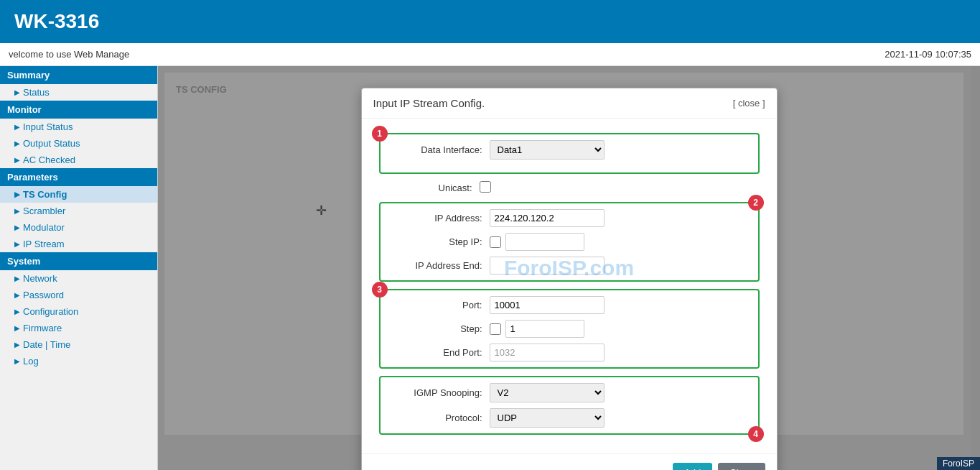 The image size is (980, 470). Describe the element at coordinates (52, 144) in the screenshot. I see `sidebar-label-output-status: Output Status` at that location.